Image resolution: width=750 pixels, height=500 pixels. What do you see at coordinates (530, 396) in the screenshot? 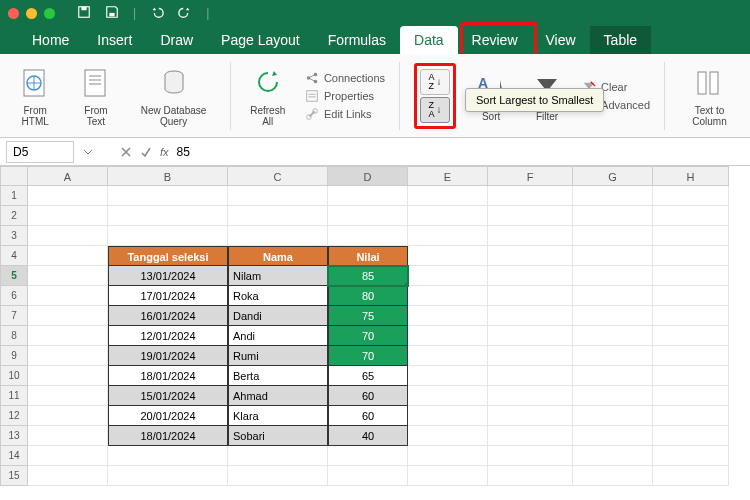
I see `cell-F11` at bounding box center [530, 396].